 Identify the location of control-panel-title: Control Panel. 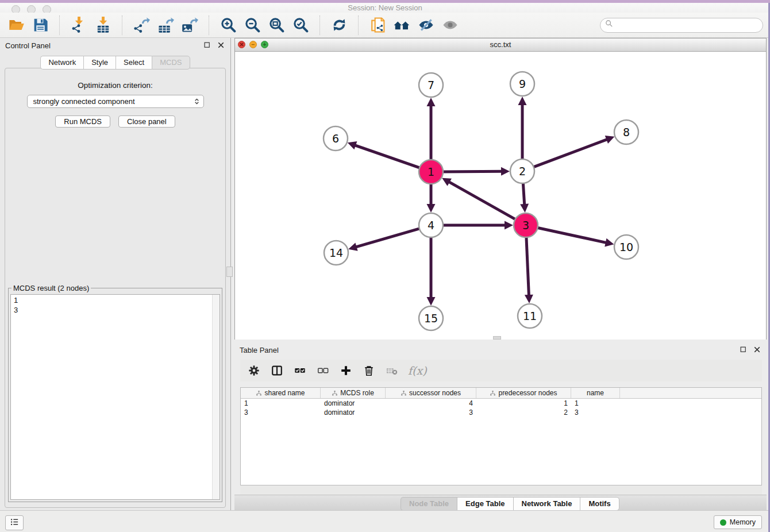
(25, 46).